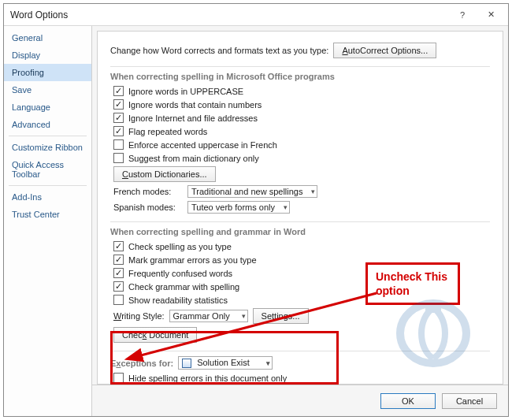 This screenshot has height=420, width=512. I want to click on sidebar-item-trust-center: Trust Center, so click(47, 214).